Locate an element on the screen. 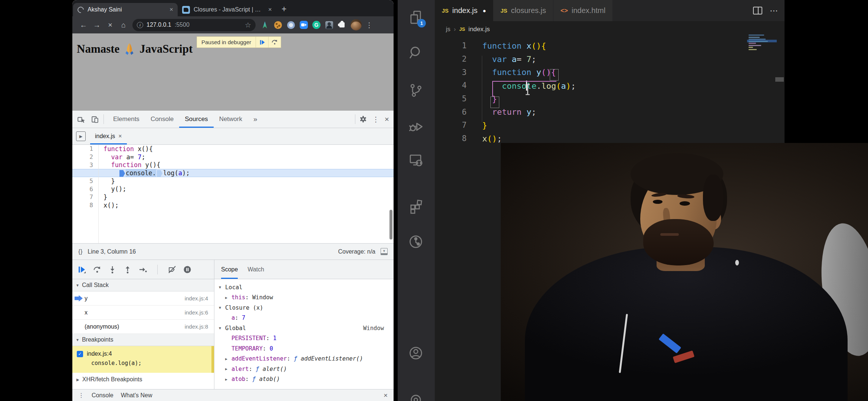 Image resolution: width=868 pixels, height=401 pixels. browser-menu-icon: ⋮ is located at coordinates (369, 25).